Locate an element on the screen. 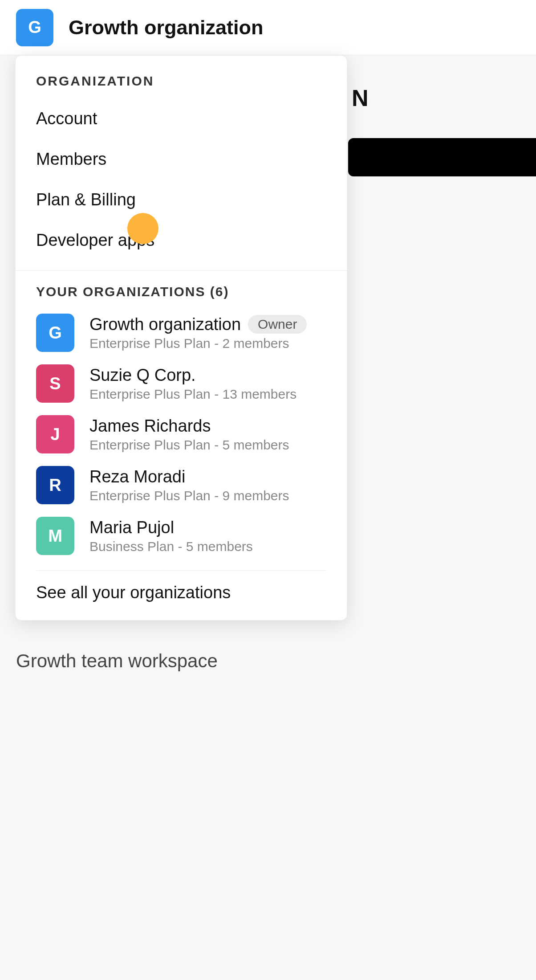  menu-item-plan-billing: Plan & Billing is located at coordinates (181, 200).